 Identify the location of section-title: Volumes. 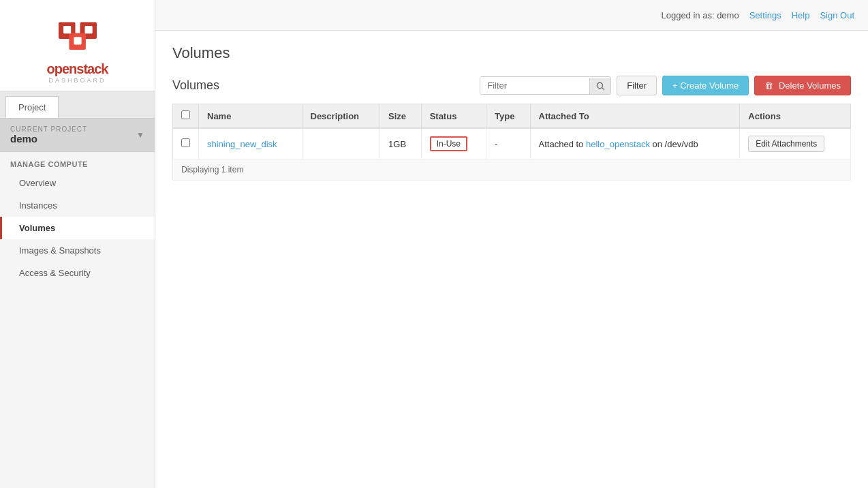
(196, 86).